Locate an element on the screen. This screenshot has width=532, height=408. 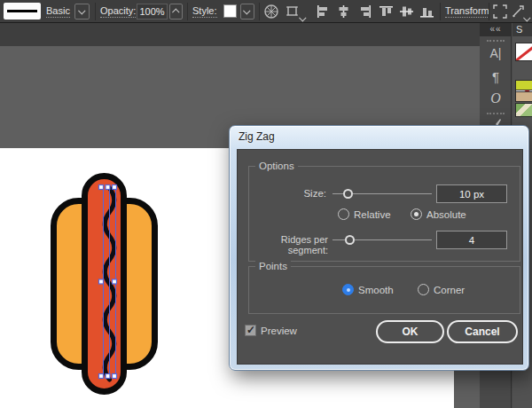
smooth-radio is located at coordinates (348, 289).